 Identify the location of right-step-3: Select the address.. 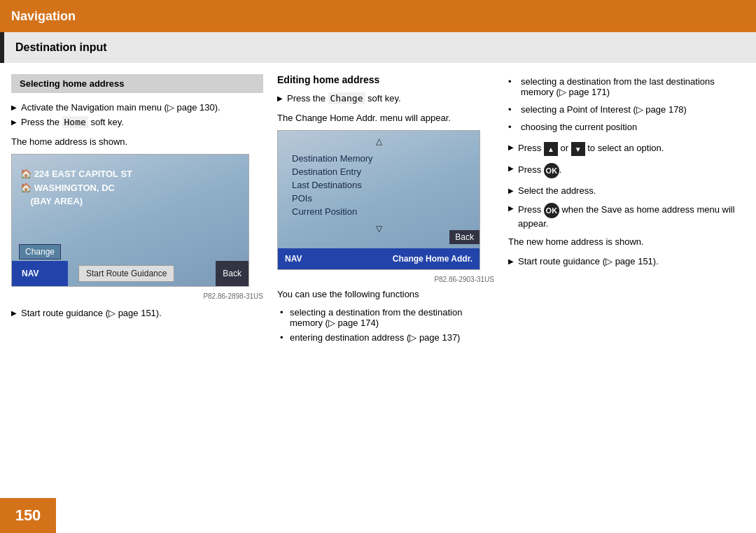
(626, 190).